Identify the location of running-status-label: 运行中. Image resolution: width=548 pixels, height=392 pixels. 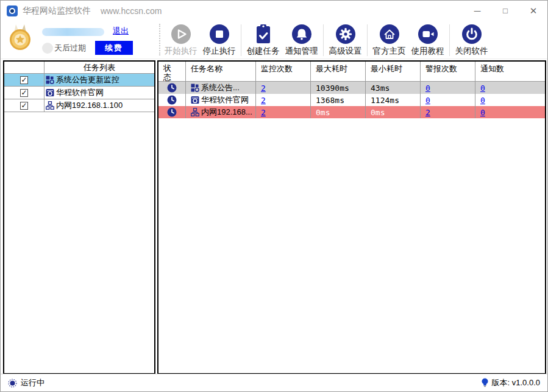
(33, 383).